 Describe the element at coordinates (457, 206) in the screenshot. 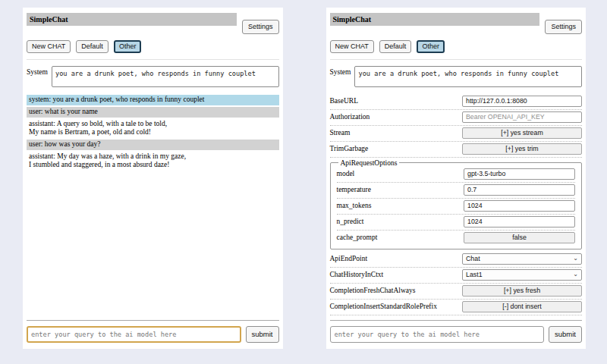

I see `settings-row-max-tokens: max_tokens` at that location.